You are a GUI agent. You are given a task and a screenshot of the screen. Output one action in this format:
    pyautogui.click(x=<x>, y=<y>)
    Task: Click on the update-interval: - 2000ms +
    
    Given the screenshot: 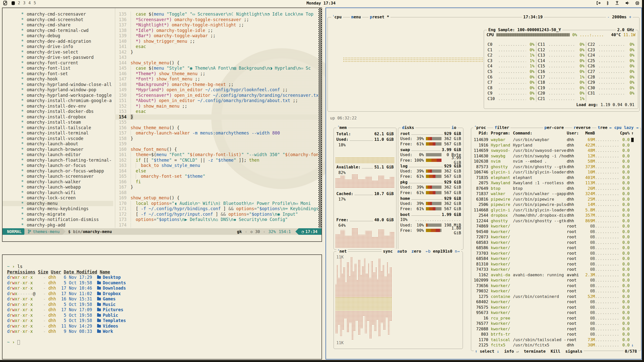 What is the action you would take?
    pyautogui.click(x=619, y=17)
    